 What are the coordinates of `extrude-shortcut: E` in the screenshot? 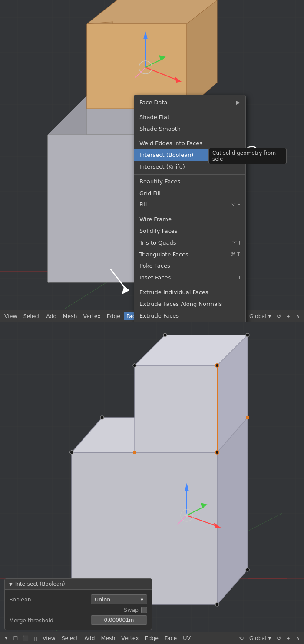 It's located at (239, 316).